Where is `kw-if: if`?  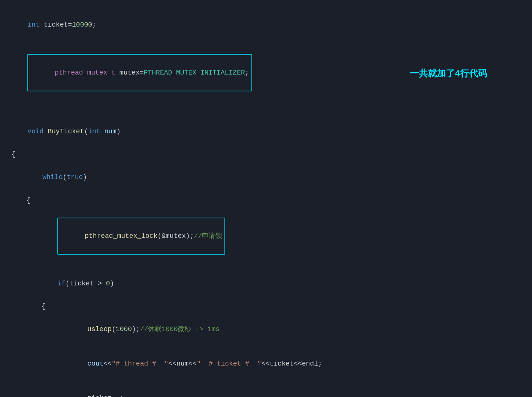
kw-if: if is located at coordinates (61, 284).